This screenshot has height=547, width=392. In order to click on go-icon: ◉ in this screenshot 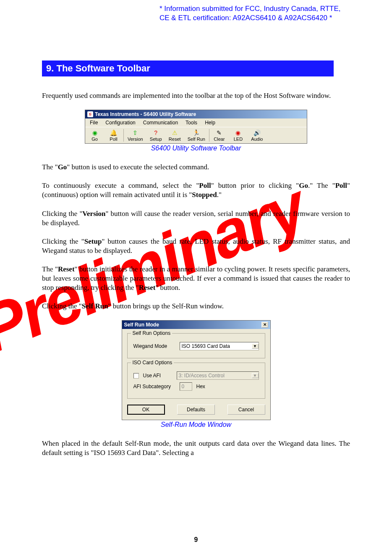, I will do `click(95, 133)`.